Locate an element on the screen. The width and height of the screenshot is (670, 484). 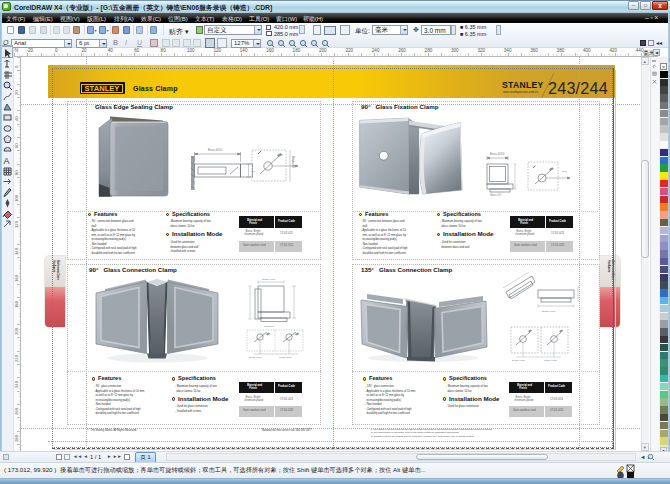
svg-text: A is located at coordinates (6, 161).